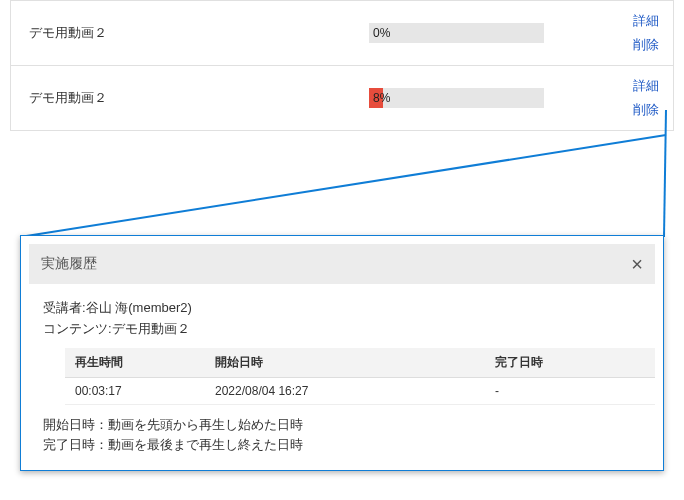 This screenshot has height=500, width=684. Describe the element at coordinates (456, 33) in the screenshot. I see `progress-bar: 0%` at that location.